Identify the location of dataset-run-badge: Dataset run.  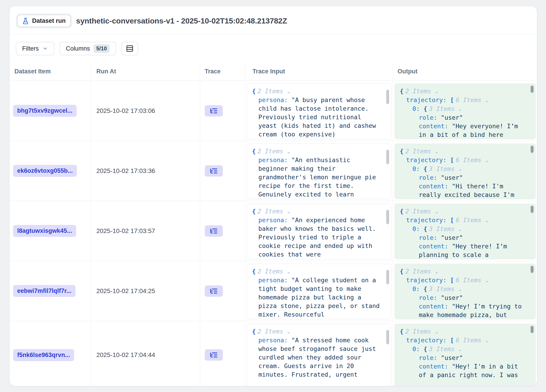
(44, 21).